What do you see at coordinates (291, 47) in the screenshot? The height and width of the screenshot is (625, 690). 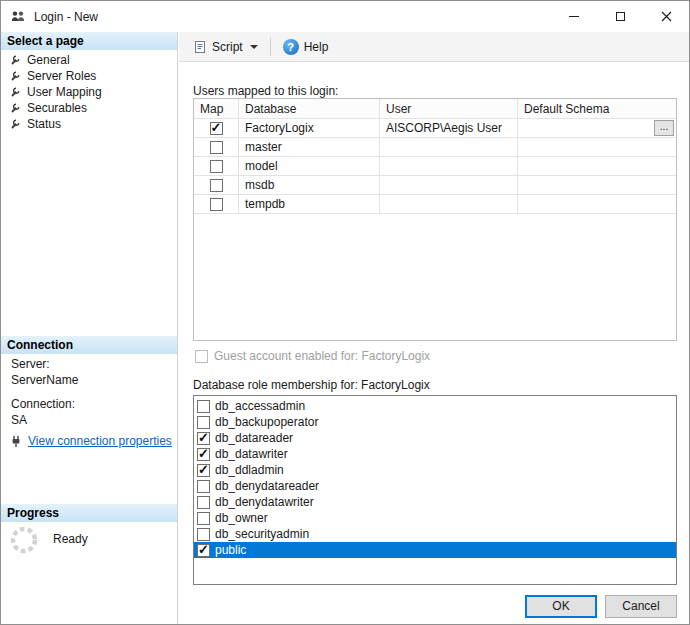 I see `help-icon: ?` at bounding box center [291, 47].